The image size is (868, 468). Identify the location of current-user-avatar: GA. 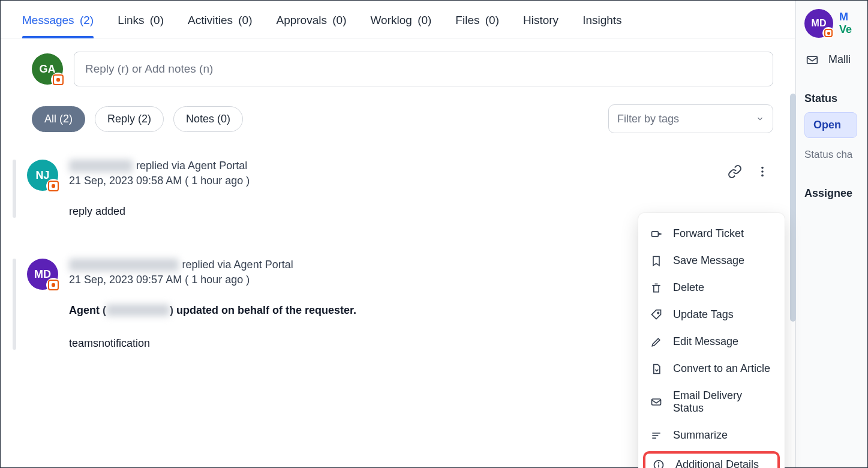
(47, 69).